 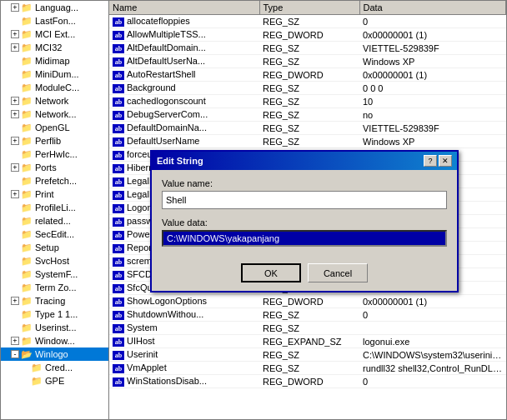 What do you see at coordinates (180, 161) in the screenshot?
I see `dialog-title: Edit String` at bounding box center [180, 161].